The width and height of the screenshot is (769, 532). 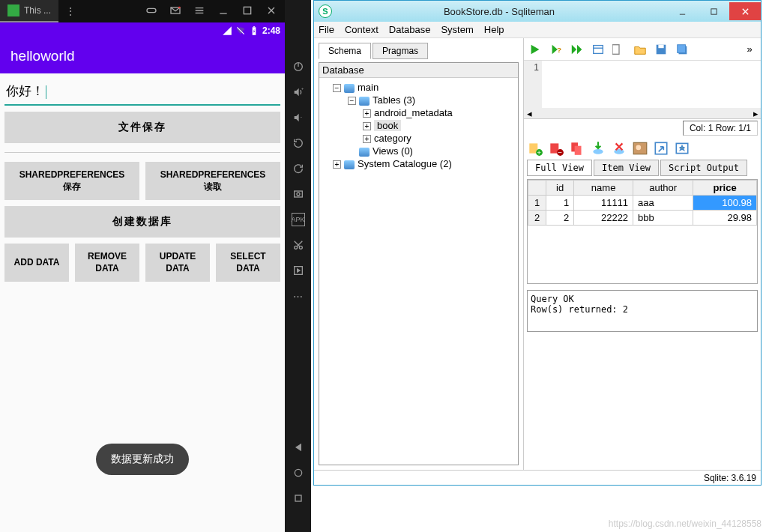 I want to click on window-minimize-icon, so click(x=682, y=11).